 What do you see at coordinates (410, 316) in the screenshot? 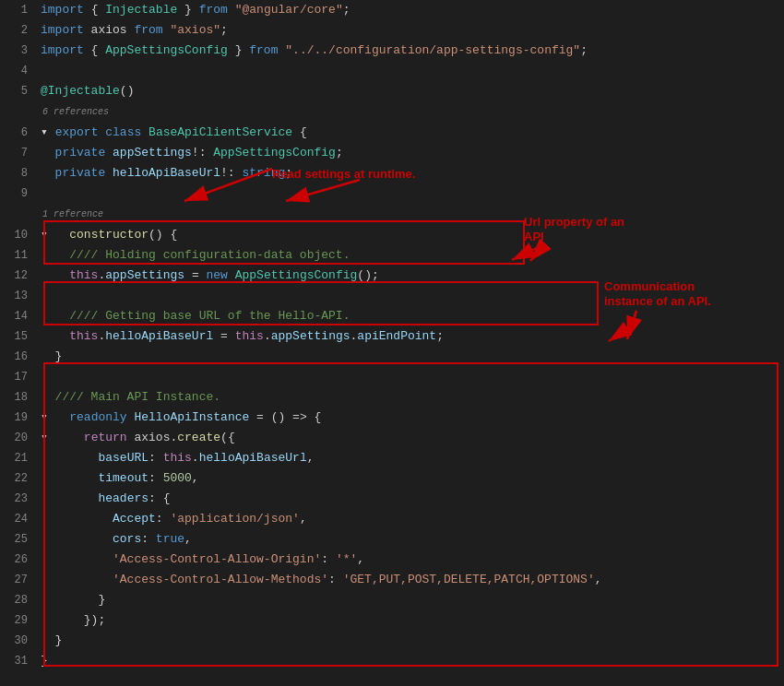
I see `line-content: //// Getting base URL of the Hello-API.` at bounding box center [410, 316].